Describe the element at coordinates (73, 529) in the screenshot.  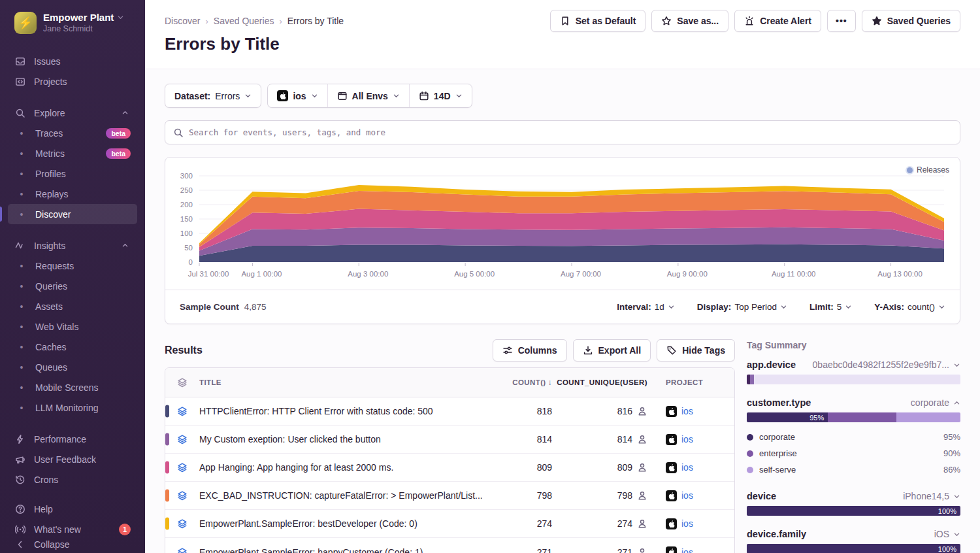
I see `sidebar-item-whats-new: What's new1` at that location.